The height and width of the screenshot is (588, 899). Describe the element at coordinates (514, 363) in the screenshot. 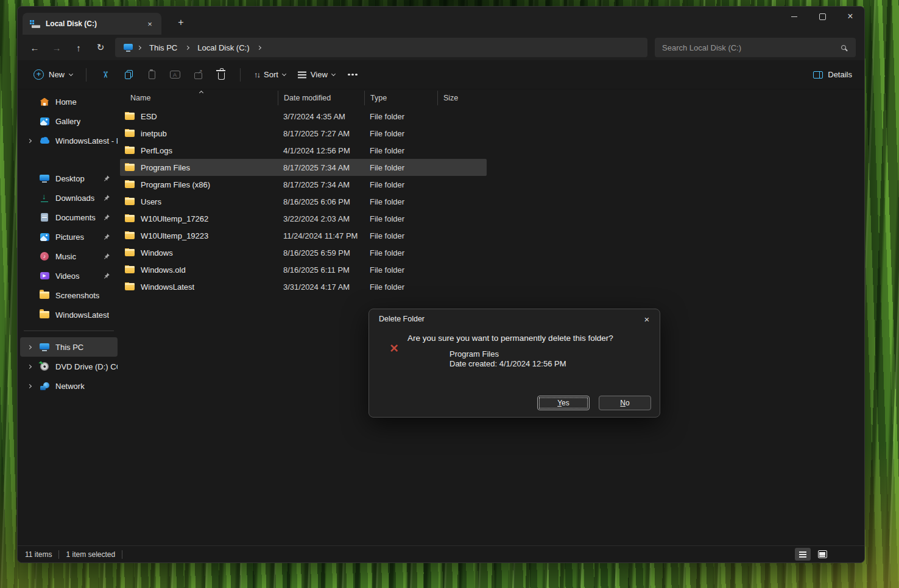

I see `delete-folder-dialog: Delete Folder × Are you sure you want to…` at that location.